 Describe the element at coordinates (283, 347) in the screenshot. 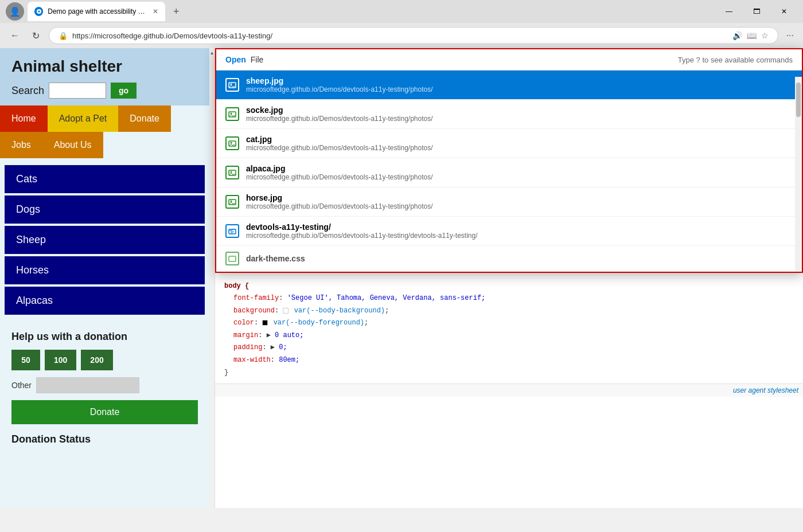

I see `val-padding: 0;` at that location.